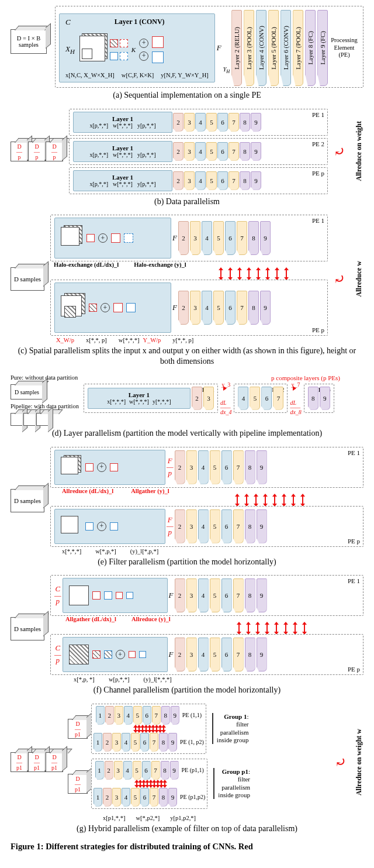 This screenshot has width=374, height=868. Describe the element at coordinates (223, 378) in the screenshot. I see `composite-label: p composite layers (p PEs)` at that location.